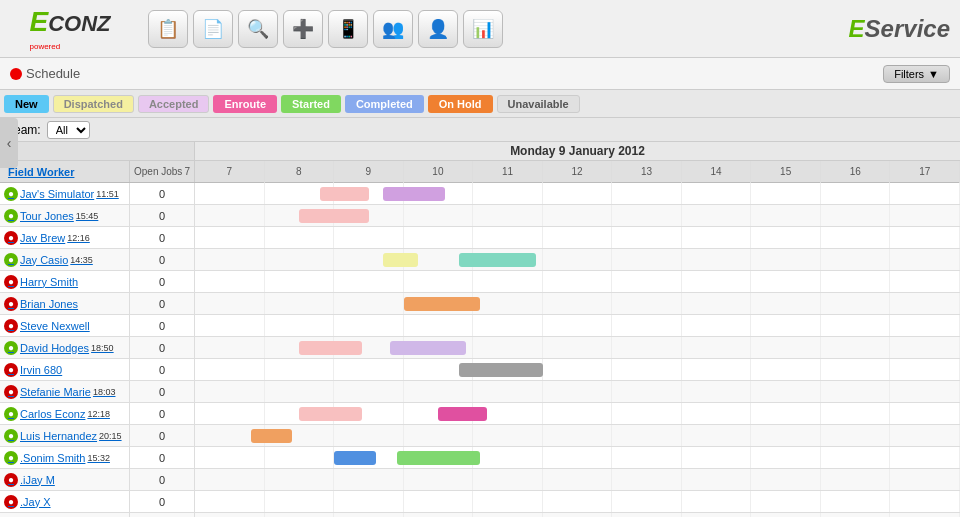  What do you see at coordinates (311, 104) in the screenshot?
I see `badge-started: Started` at bounding box center [311, 104].